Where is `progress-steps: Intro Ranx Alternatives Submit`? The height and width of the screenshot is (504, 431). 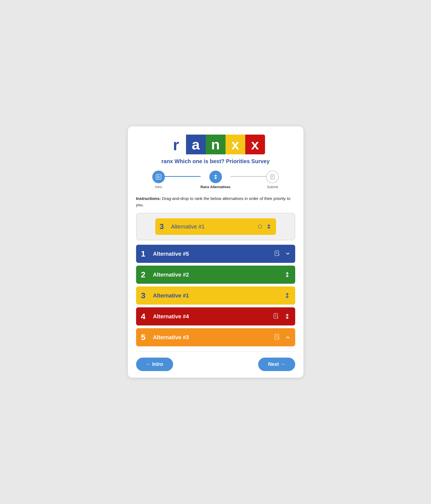
progress-steps: Intro Ranx Alternatives Submit is located at coordinates (216, 180).